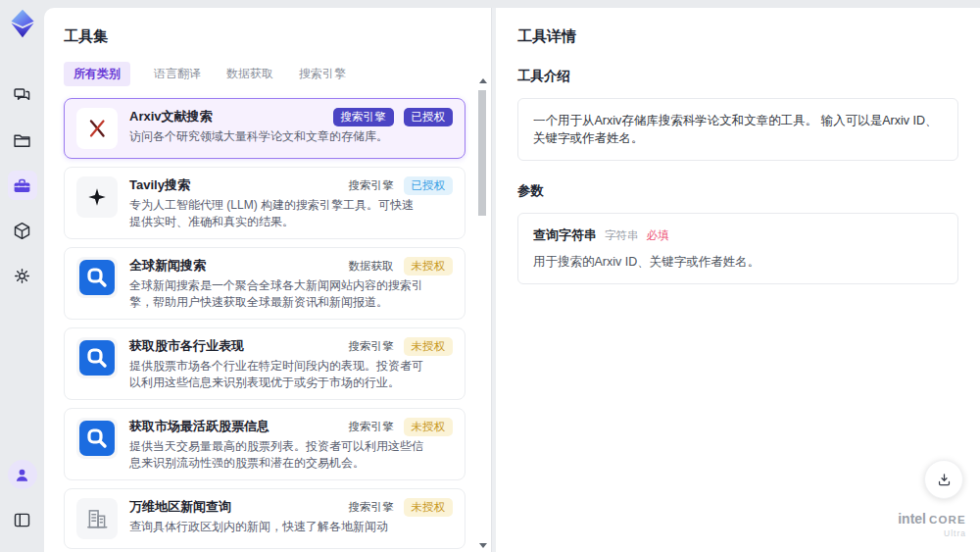  What do you see at coordinates (271, 37) in the screenshot?
I see `page-title: 工具集` at bounding box center [271, 37].